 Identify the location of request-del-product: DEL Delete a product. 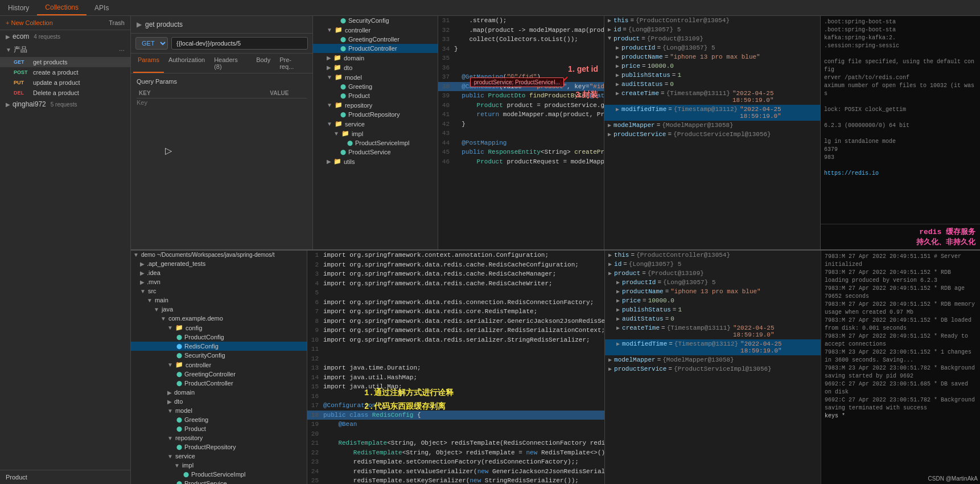
(65, 93).